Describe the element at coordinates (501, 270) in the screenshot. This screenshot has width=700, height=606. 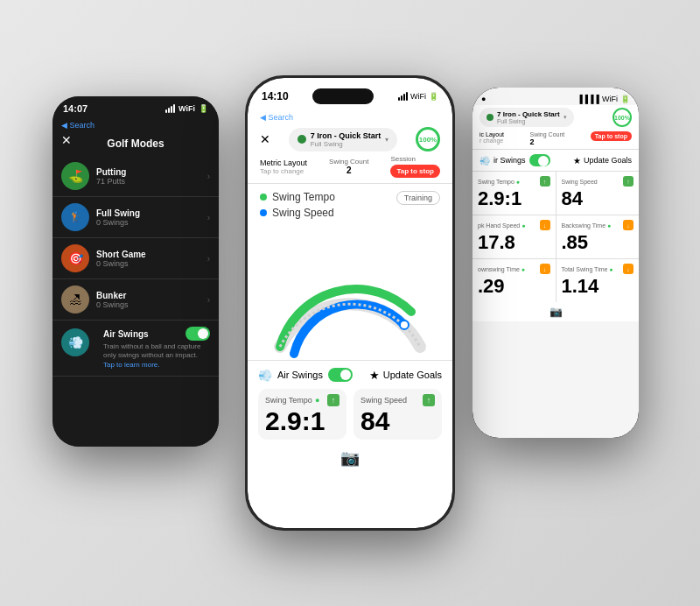
I see `right-cell-4-name: ownswing Time ●` at that location.